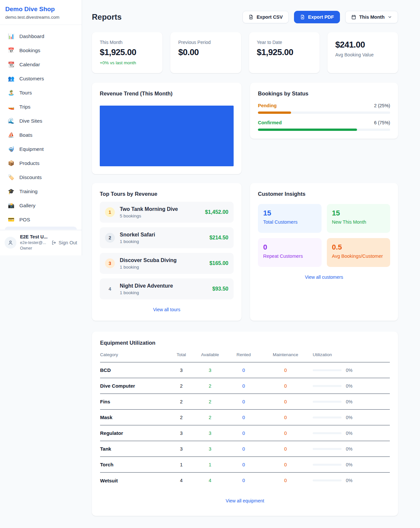 This screenshot has height=528, width=420. I want to click on cell-available: 3, so click(210, 433).